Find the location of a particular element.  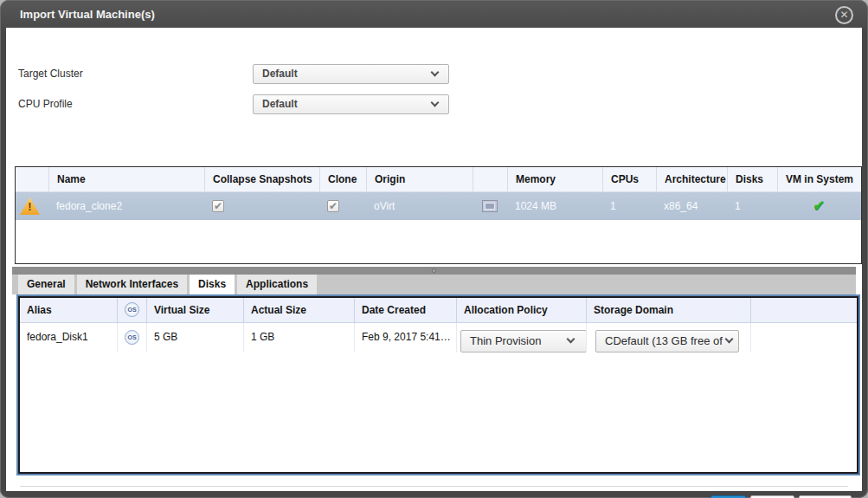

disk-col-allocation-policy: Allocation Policy is located at coordinates (521, 310).